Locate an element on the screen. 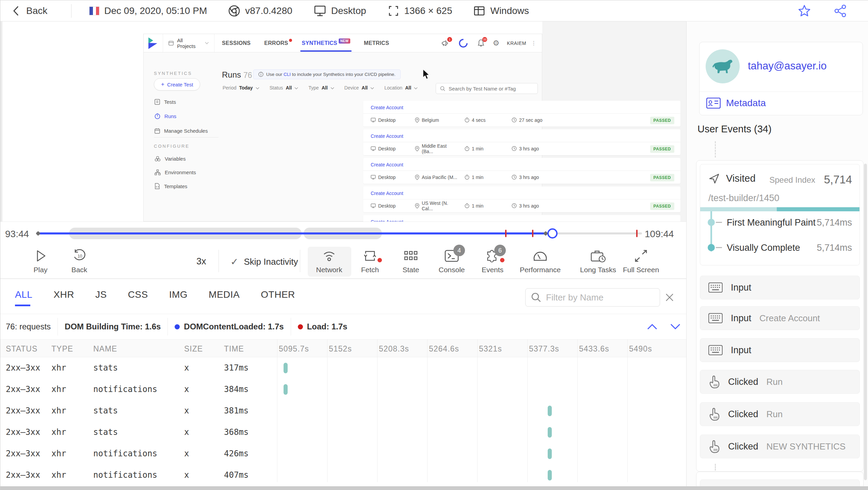 The image size is (868, 490). request-row: 2xx–3xxxhrstatsx317ms is located at coordinates (348, 368).